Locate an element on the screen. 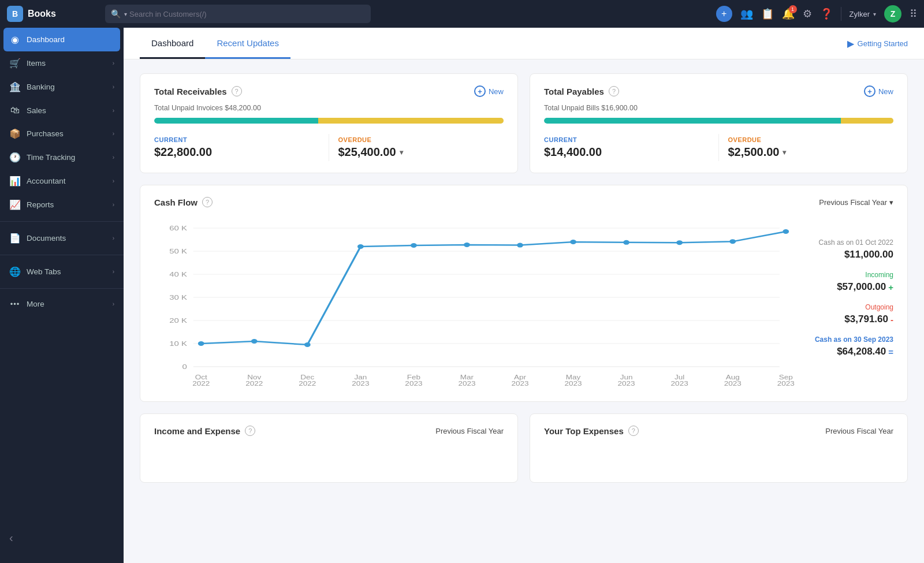 This screenshot has height=563, width=924. feedback-icon: 📋 is located at coordinates (767, 14).